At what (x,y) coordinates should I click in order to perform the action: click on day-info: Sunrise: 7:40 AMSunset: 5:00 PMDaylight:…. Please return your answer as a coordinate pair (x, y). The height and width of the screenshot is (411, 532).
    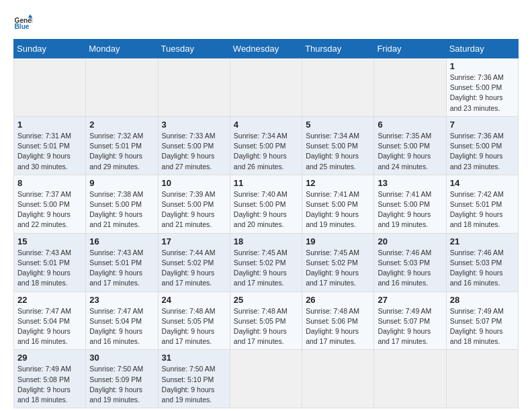
    Looking at the image, I should click on (261, 210).